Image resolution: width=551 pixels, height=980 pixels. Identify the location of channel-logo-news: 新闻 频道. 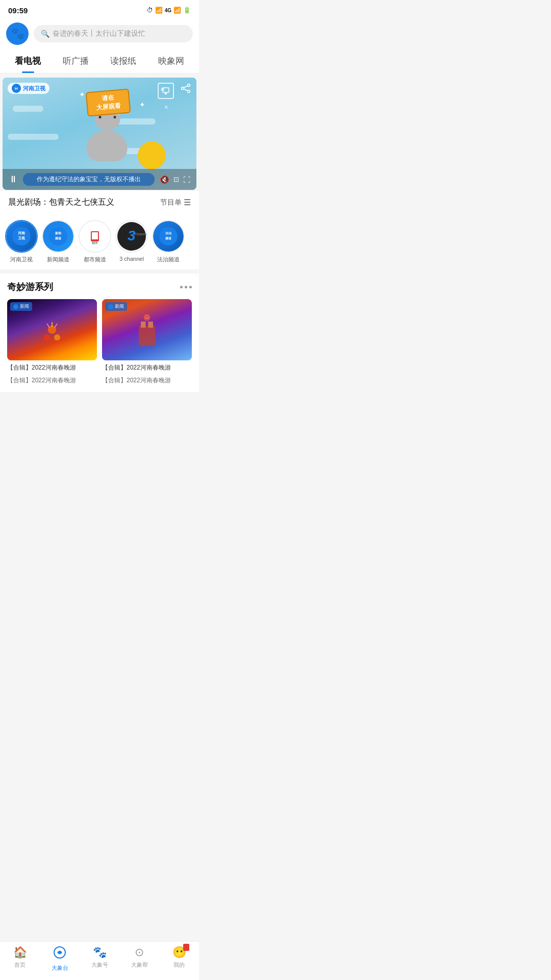
(58, 236).